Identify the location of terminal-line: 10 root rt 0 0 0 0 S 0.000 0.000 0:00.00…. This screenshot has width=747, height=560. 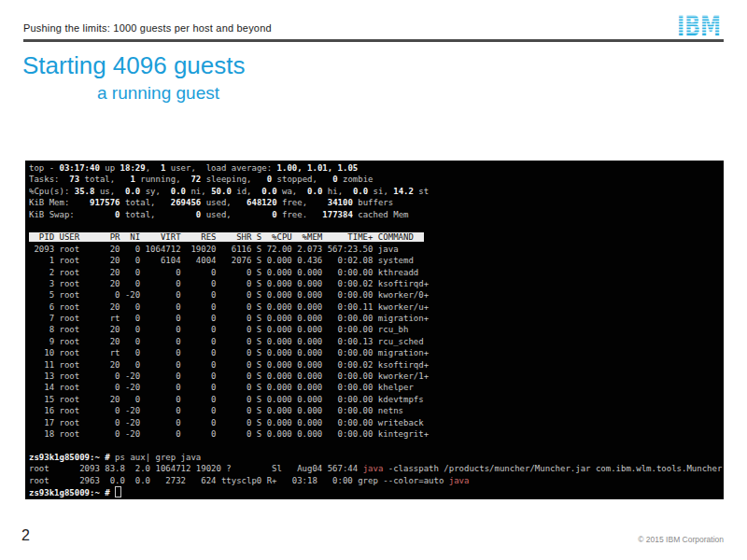
(376, 353).